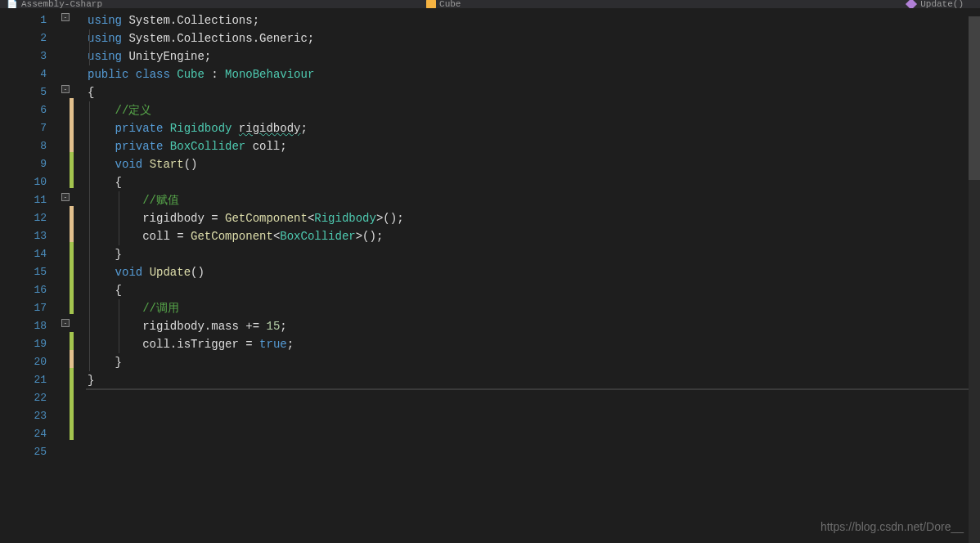 The width and height of the screenshot is (980, 543). Describe the element at coordinates (31, 398) in the screenshot. I see `line-number: 22` at that location.